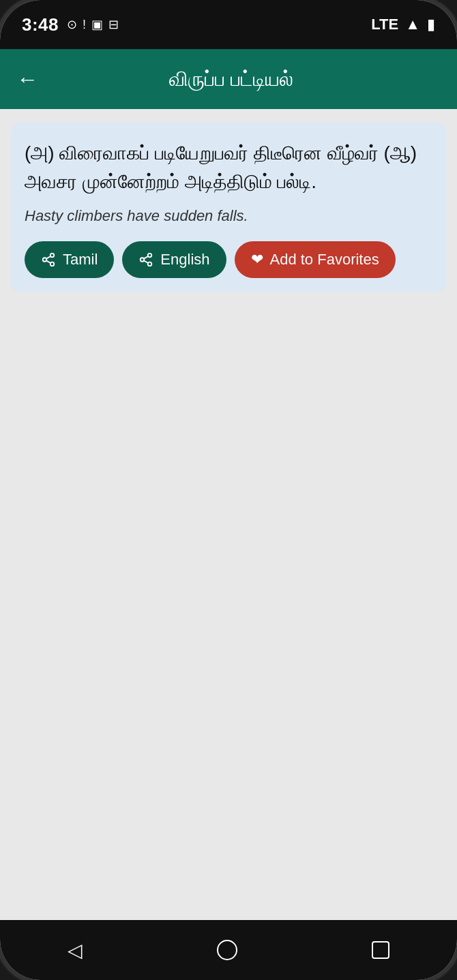  Describe the element at coordinates (228, 168) in the screenshot. I see `tamil-proverb-text: (அ) விரைவாகப் படியேறுபவர் திடீரென வீழ்வர…` at that location.